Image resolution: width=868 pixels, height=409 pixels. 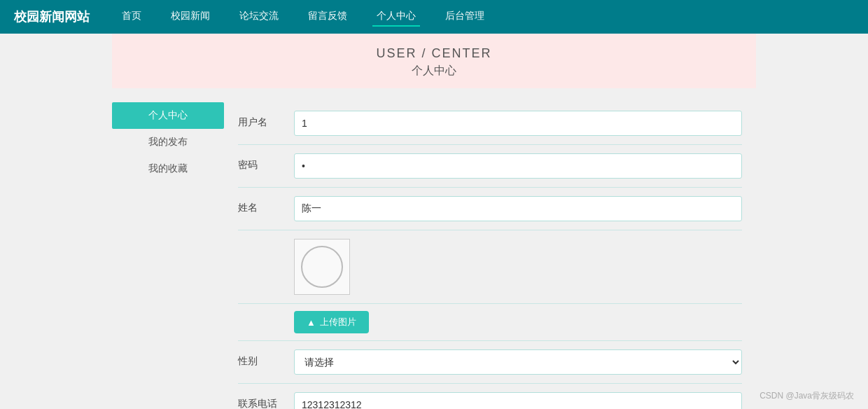 I want to click on password-row: 密码, so click(x=490, y=167).